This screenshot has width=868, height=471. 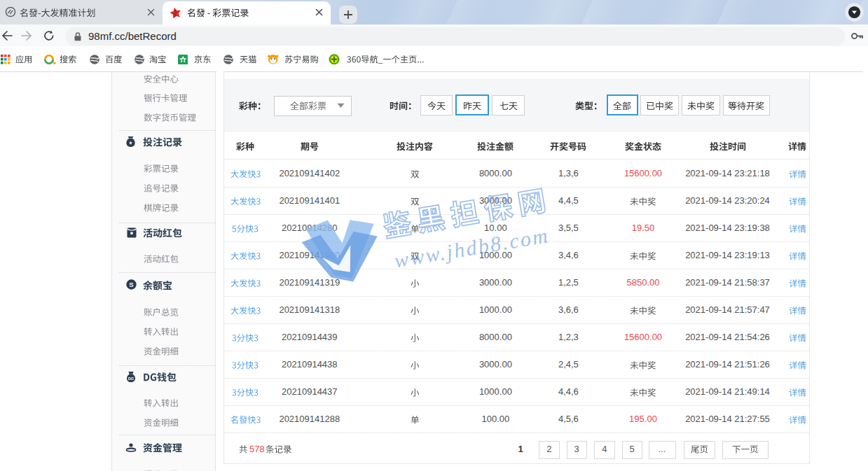 I want to click on svg-text: S, so click(x=131, y=284).